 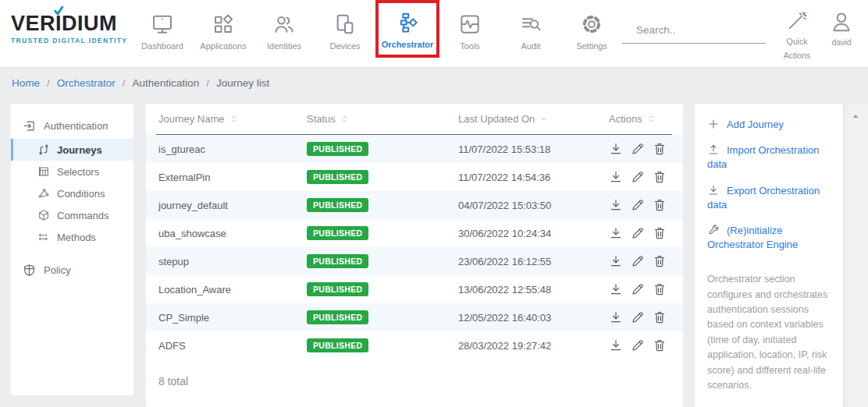 What do you see at coordinates (80, 150) in the screenshot?
I see `sidebar-item-label: Journeys` at bounding box center [80, 150].